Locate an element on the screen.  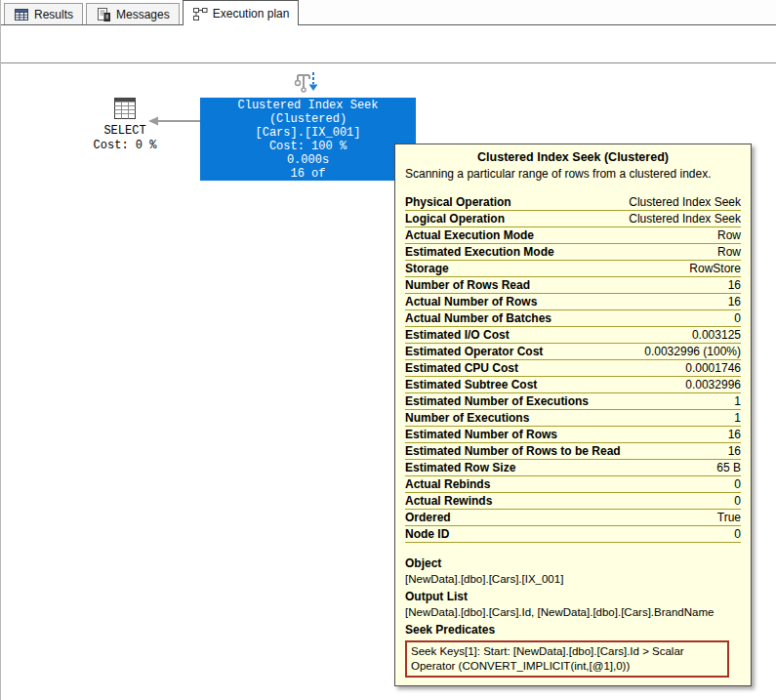
property-label: Estimated Operator Cost is located at coordinates (474, 351).